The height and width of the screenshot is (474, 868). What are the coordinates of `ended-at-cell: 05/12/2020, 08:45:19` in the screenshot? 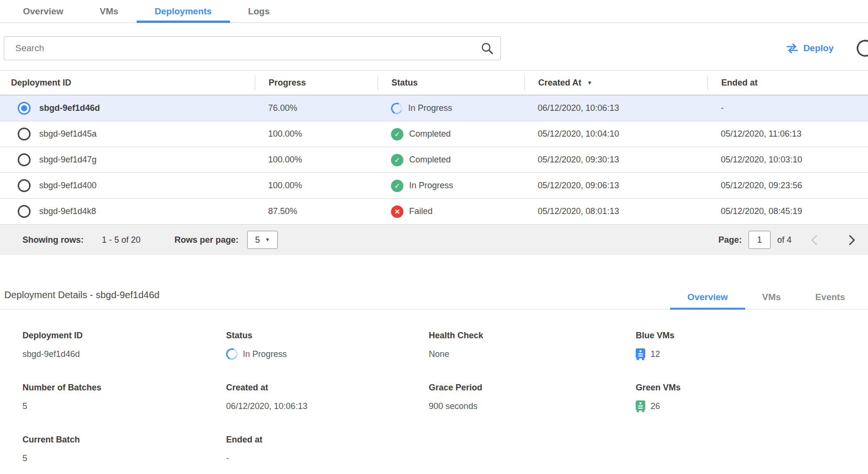 It's located at (788, 211).